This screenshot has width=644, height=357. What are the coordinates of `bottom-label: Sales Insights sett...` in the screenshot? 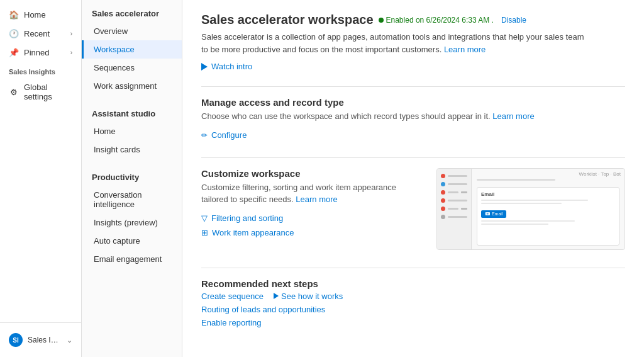 It's located at (45, 340).